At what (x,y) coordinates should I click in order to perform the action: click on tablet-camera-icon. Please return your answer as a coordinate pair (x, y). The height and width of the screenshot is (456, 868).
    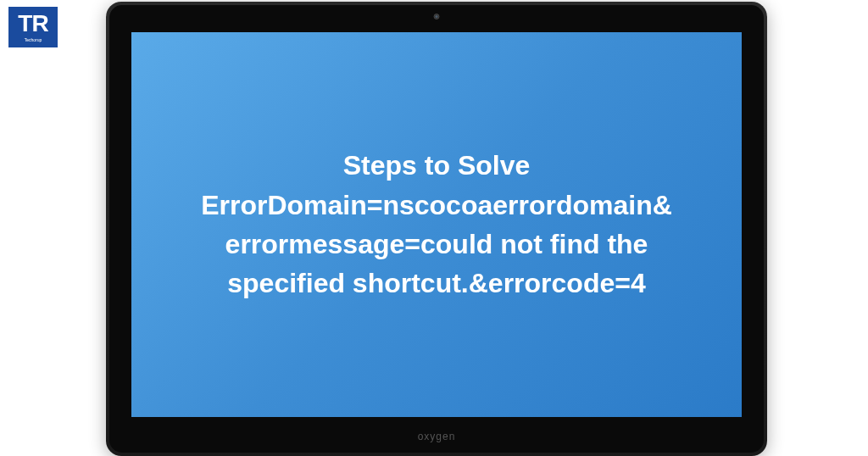
    Looking at the image, I should click on (437, 17).